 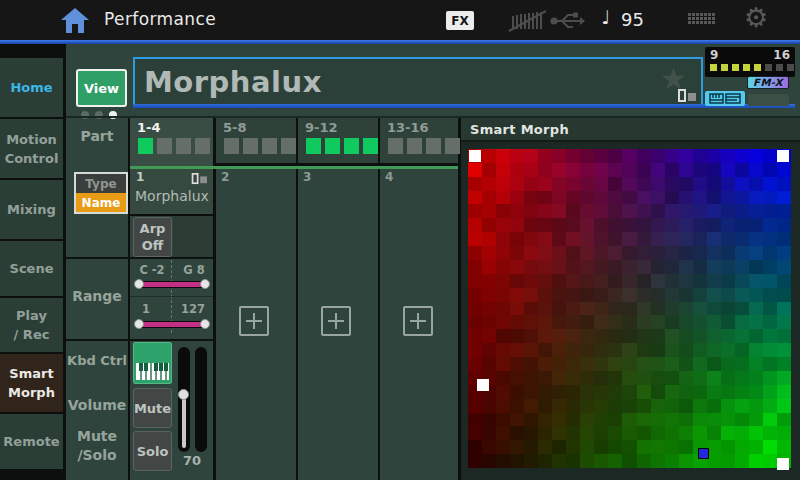 I want to click on sidebar-item-home: Home, so click(x=32, y=88).